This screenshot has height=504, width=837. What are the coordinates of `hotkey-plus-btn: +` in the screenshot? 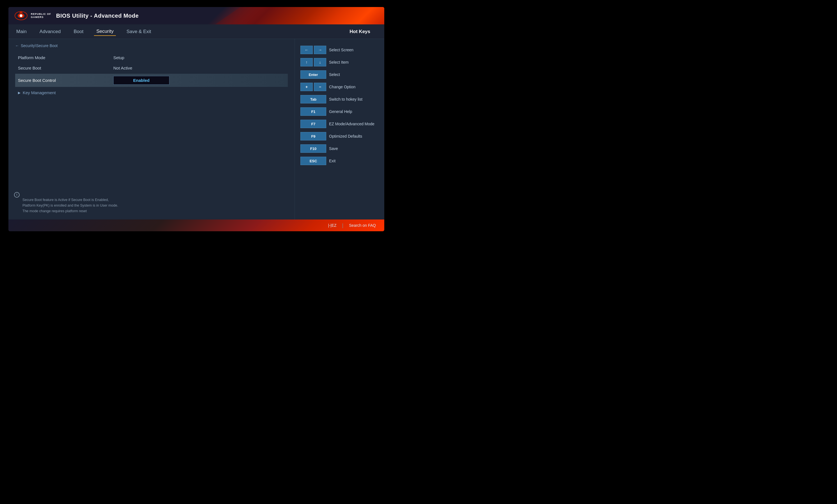 It's located at (306, 87).